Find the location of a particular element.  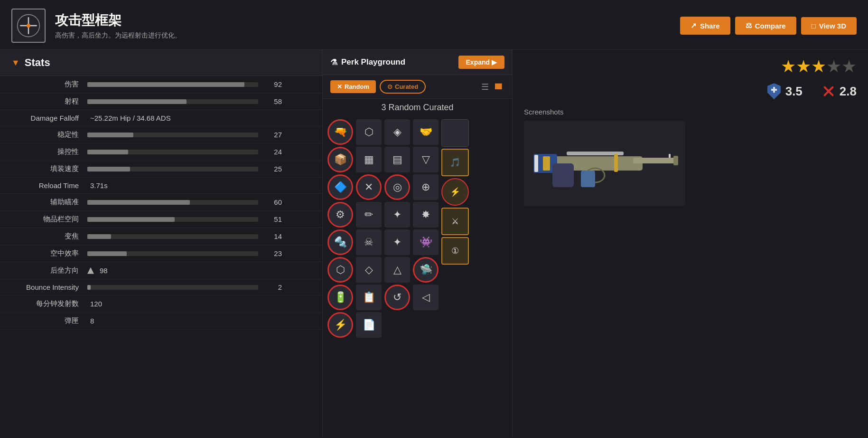

top-actions: ↗ Share ⚖ Compare □ View 3D is located at coordinates (768, 26).